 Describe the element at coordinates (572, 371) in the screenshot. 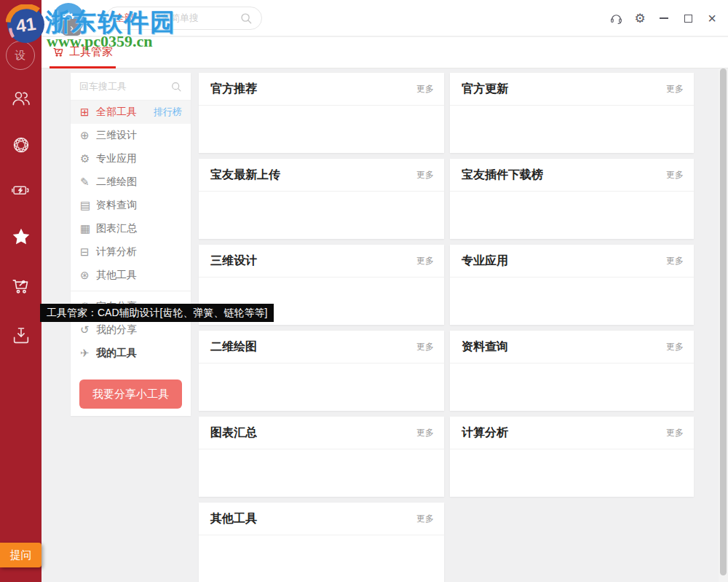

I see `section-card-data-query: 资料查询更多` at that location.